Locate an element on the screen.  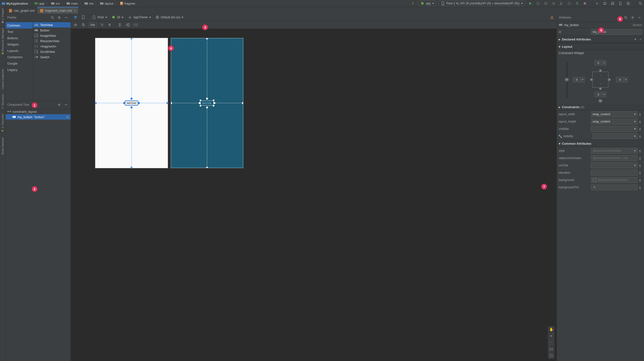
cat-containers: Containers is located at coordinates (19, 57).